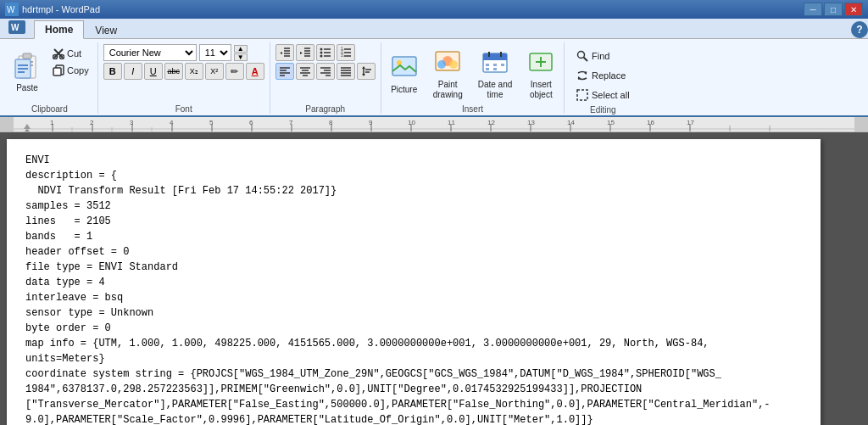 The height and width of the screenshot is (425, 868). I want to click on paint-drawing-button: Paintdrawing, so click(448, 74).